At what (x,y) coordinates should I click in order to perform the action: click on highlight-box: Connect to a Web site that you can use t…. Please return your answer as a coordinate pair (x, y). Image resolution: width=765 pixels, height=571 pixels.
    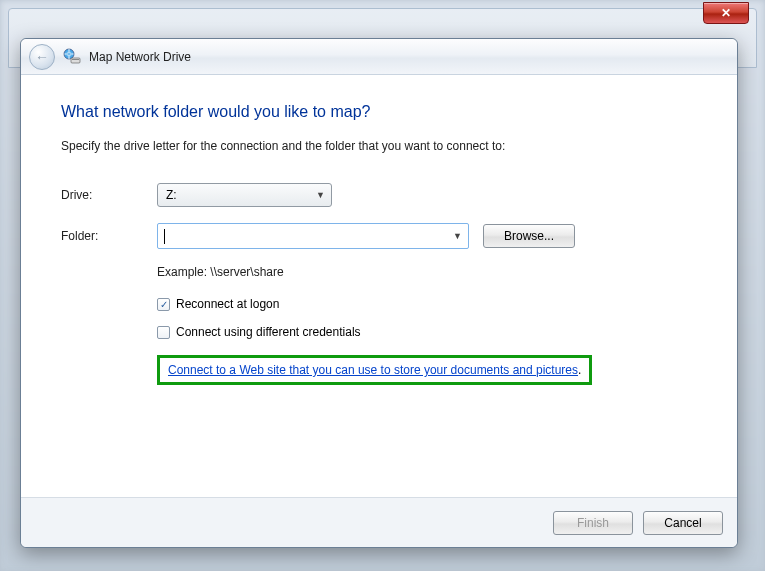
    Looking at the image, I should click on (374, 370).